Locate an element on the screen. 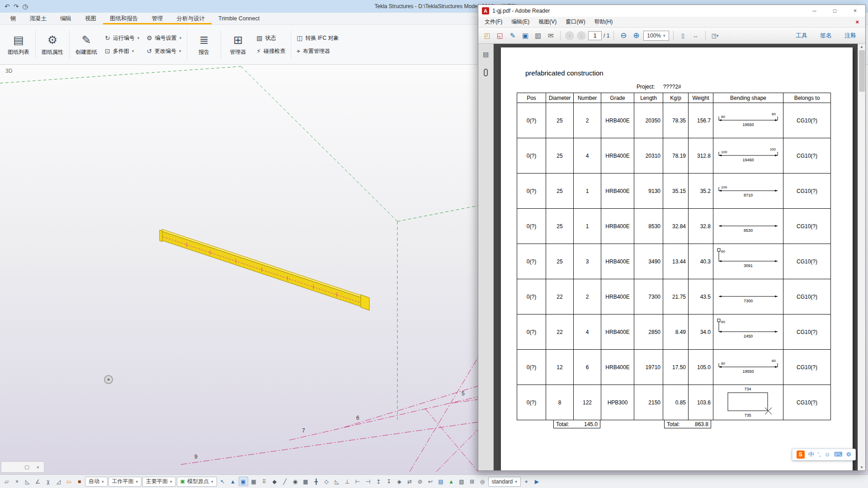 This screenshot has height=488, width=868. create-pdf-button: ◱ is located at coordinates (500, 36).